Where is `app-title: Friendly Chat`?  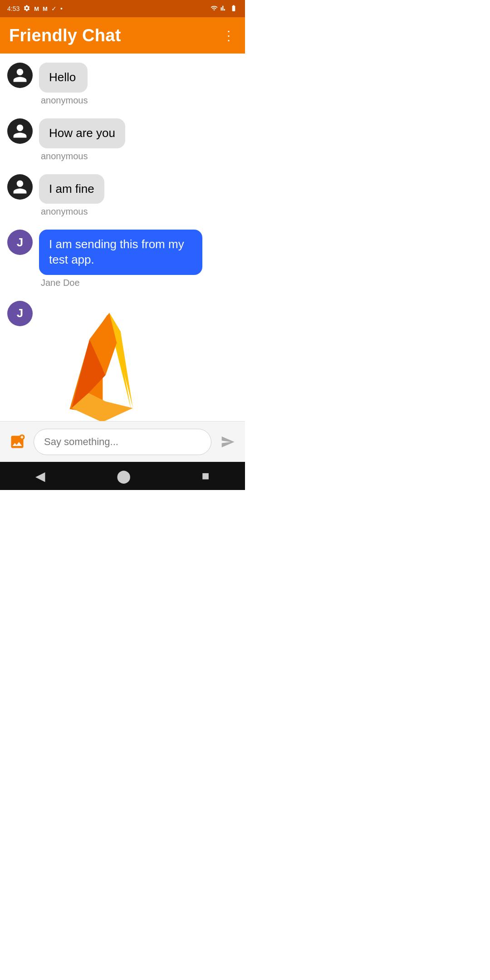
app-title: Friendly Chat is located at coordinates (65, 35).